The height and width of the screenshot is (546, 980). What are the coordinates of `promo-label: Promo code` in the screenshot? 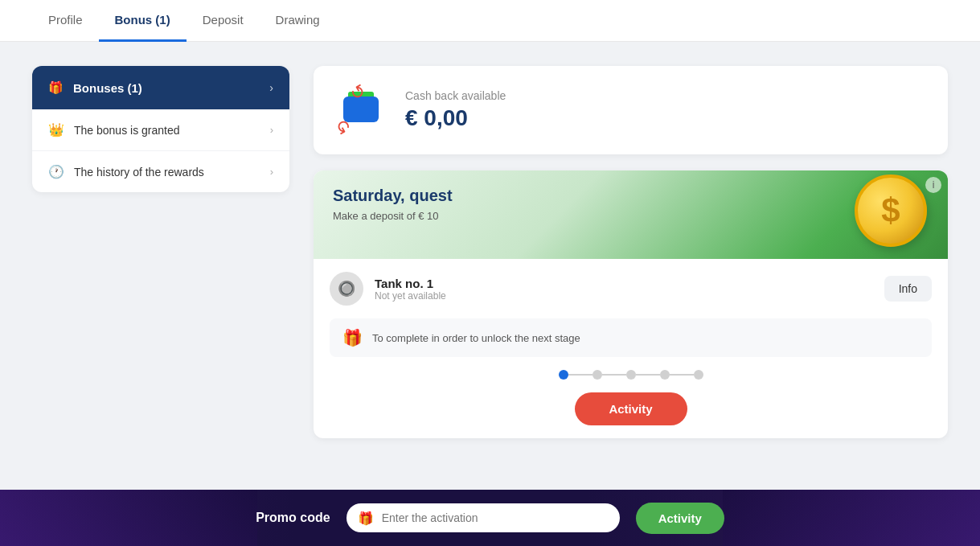 It's located at (293, 518).